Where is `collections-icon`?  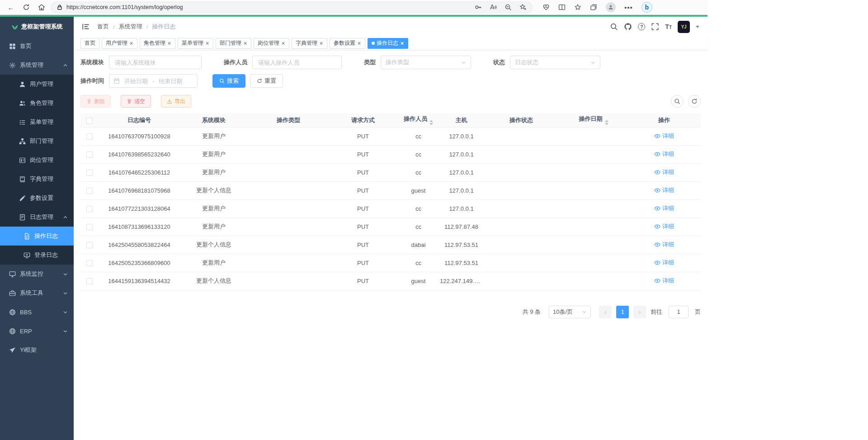
collections-icon is located at coordinates (594, 7).